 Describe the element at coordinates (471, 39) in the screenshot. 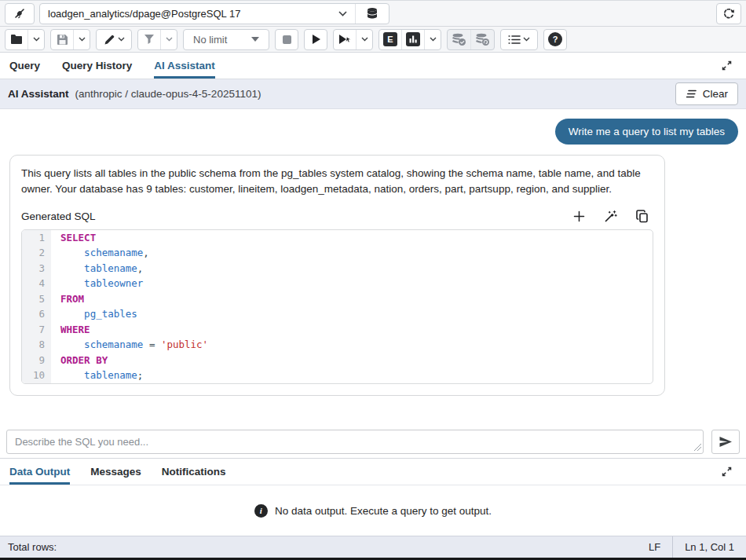

I see `transaction-group` at that location.